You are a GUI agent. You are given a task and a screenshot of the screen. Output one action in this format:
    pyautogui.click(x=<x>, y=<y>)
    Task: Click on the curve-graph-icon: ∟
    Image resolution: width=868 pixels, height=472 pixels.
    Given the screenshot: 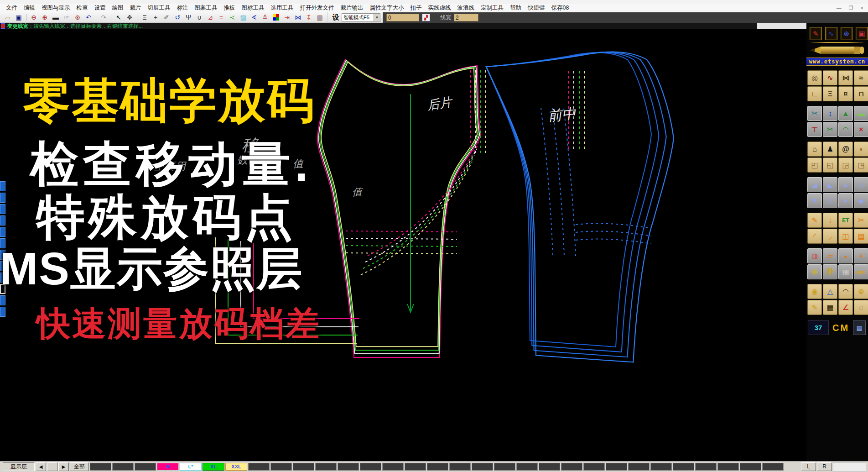 What is the action you would take?
    pyautogui.click(x=815, y=94)
    